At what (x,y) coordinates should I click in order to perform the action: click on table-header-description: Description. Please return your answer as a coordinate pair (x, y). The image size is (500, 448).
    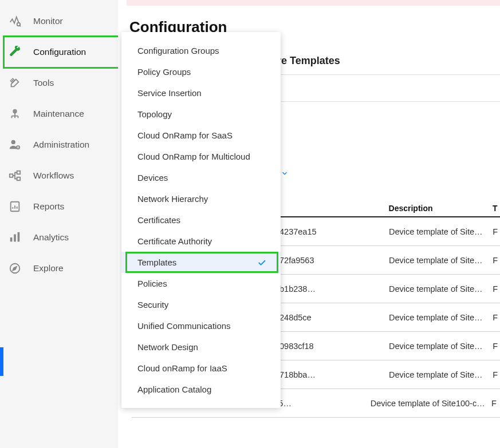
    Looking at the image, I should click on (441, 208).